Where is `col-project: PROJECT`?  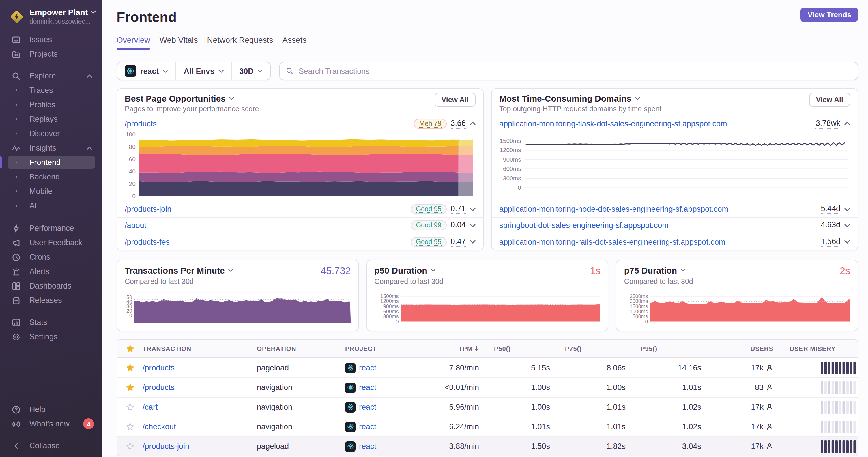
col-project: PROJECT is located at coordinates (388, 349).